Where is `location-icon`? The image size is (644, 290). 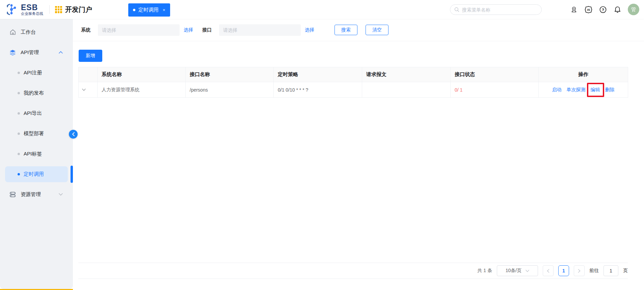
location-icon is located at coordinates (574, 9).